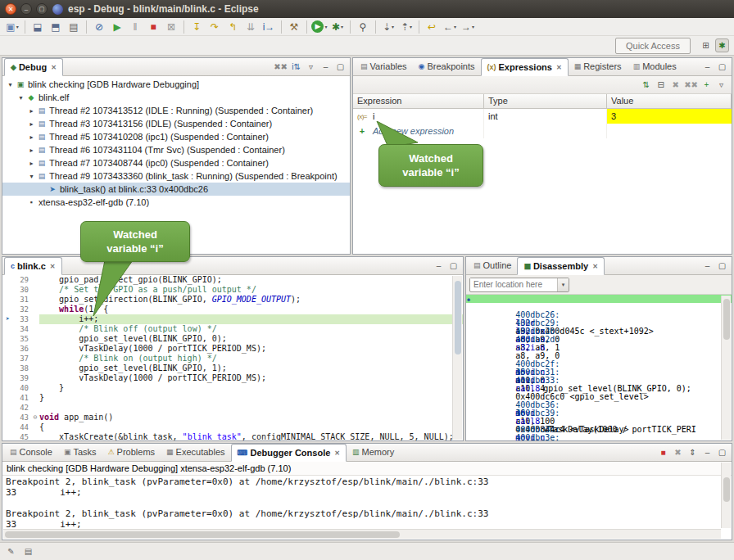  Describe the element at coordinates (598, 66) in the screenshot. I see `tab-registers: ▦ Registers` at that location.